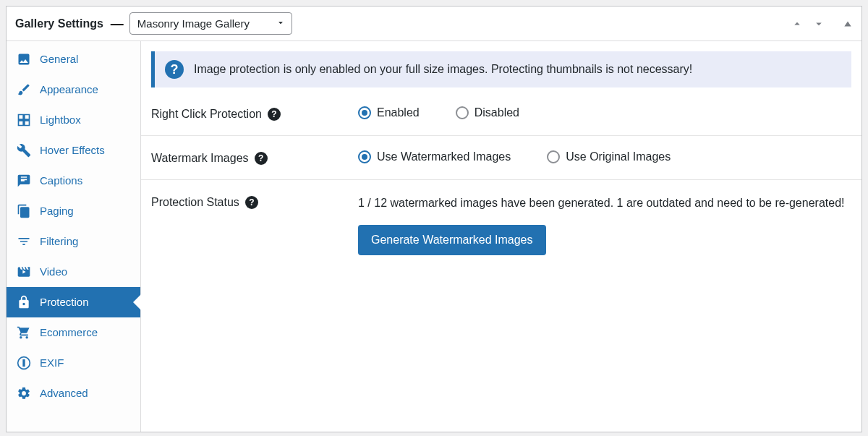 The width and height of the screenshot is (868, 436). Describe the element at coordinates (240, 114) in the screenshot. I see `setting-label: Right Click Protection ?` at that location.